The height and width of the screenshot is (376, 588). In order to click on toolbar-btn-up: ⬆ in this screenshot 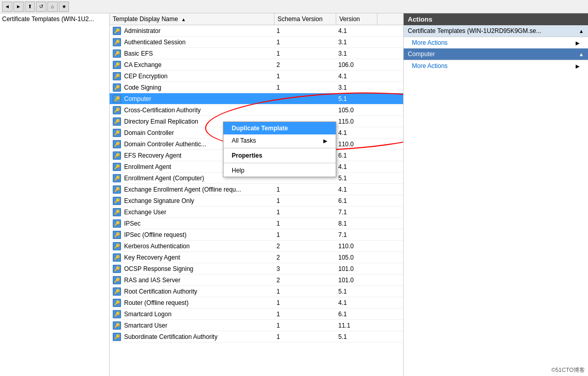, I will do `click(30, 7)`.